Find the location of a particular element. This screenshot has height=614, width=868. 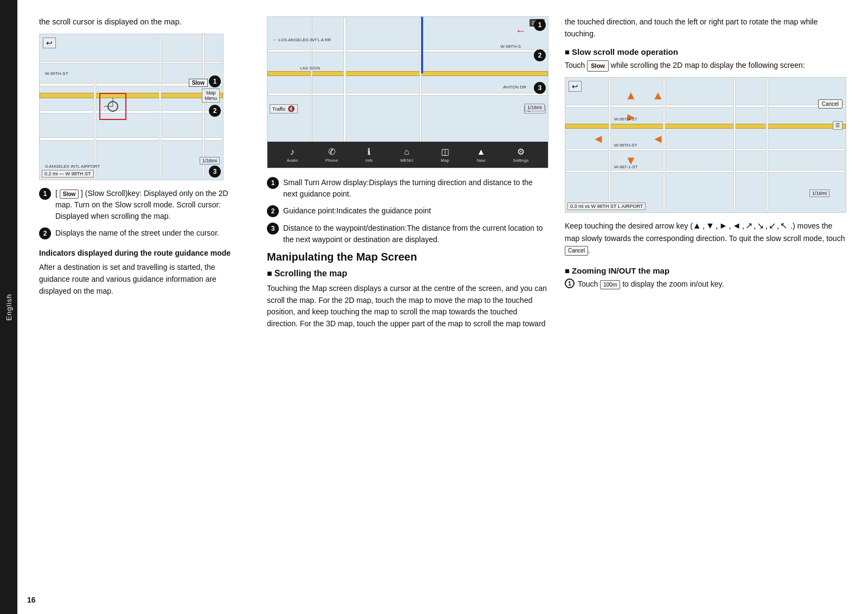

callout2-3: 3 is located at coordinates (540, 88).